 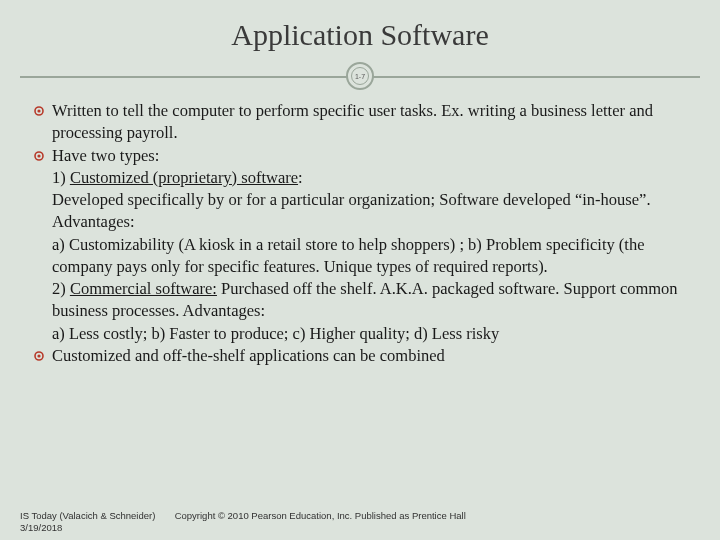 What do you see at coordinates (144, 288) in the screenshot?
I see `underlined-term: Commercial software:` at bounding box center [144, 288].